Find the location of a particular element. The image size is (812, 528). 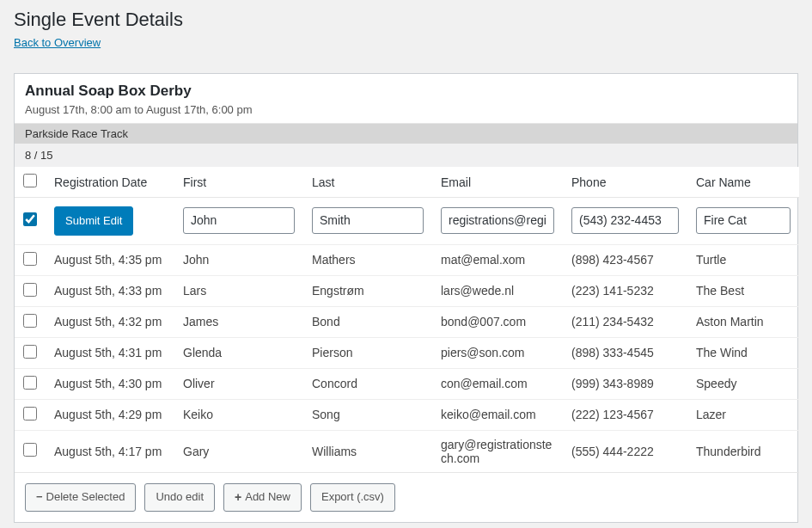

row-checkbox-edit is located at coordinates (30, 219).